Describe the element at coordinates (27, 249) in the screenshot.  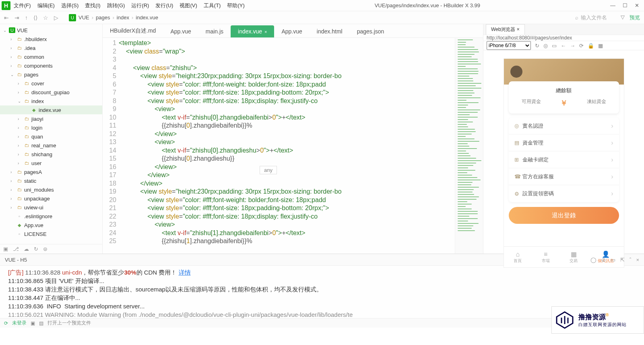
I see `cloud-icon: ☁` at that location.